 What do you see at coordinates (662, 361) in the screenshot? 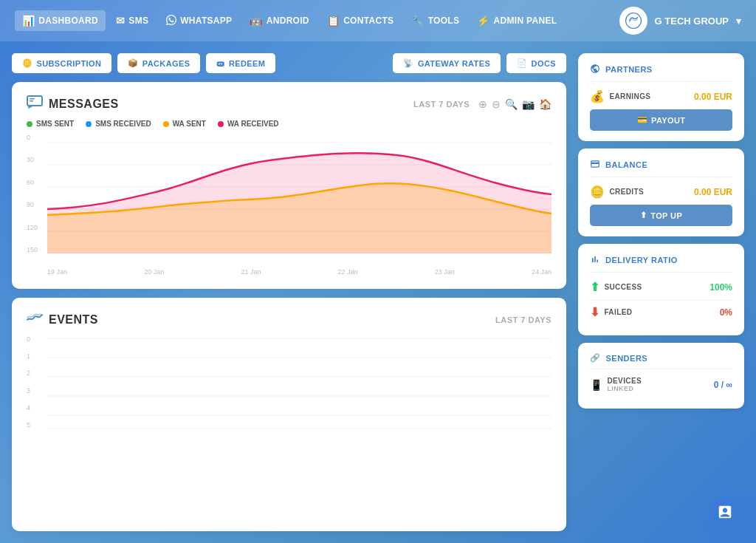
I see `senders-card-title: 🔗 SENDERS` at bounding box center [662, 361].